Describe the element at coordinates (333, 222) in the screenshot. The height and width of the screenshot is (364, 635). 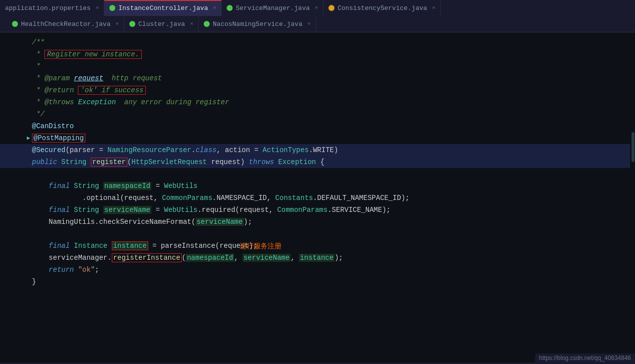
I see `code-text: NamingUtils.checkServiceNameFormat(servi…` at that location.